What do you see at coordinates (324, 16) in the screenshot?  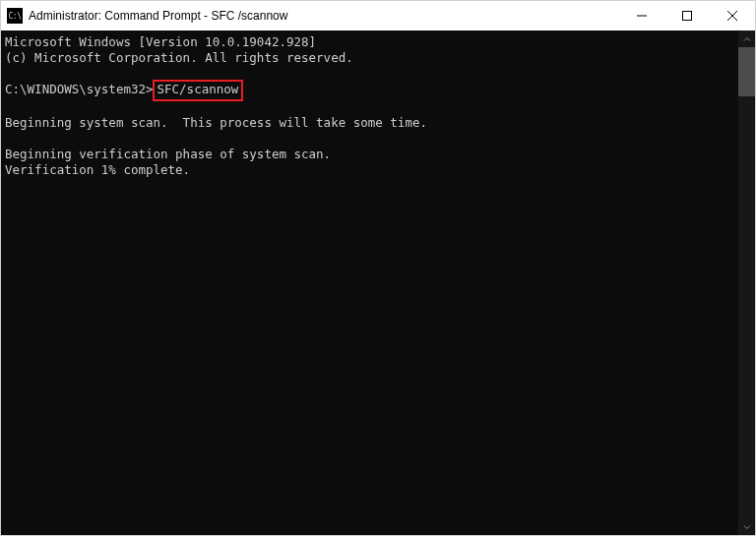 I see `window-title: Administrator: Command Prompt - SFC /sca…` at bounding box center [324, 16].